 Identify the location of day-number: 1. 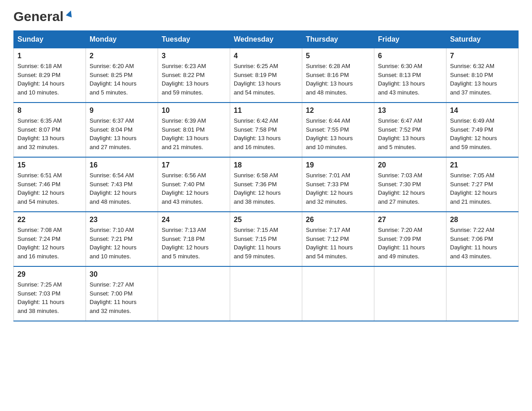
(50, 56).